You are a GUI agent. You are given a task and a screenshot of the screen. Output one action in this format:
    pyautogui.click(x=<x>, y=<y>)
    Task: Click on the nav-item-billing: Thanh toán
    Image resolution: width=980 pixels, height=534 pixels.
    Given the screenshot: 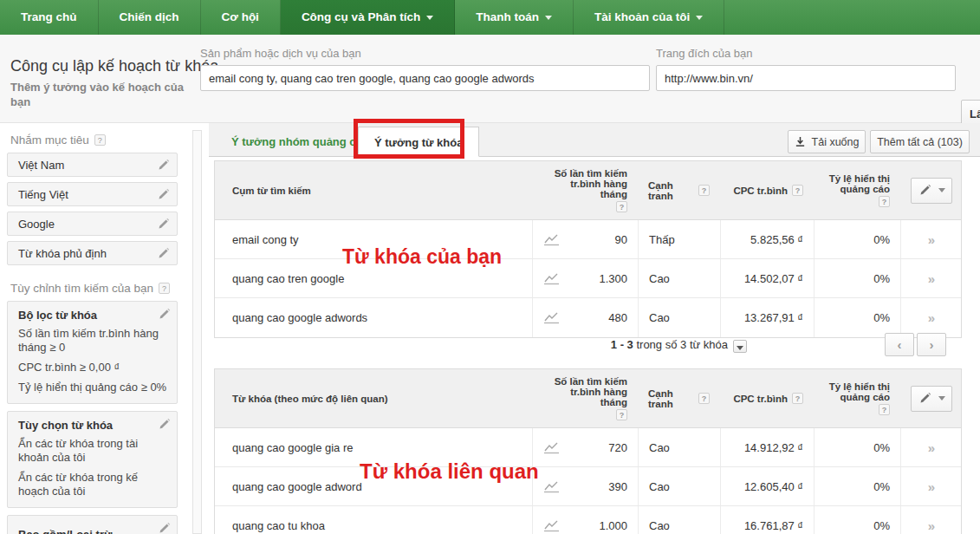 What is the action you would take?
    pyautogui.click(x=515, y=17)
    